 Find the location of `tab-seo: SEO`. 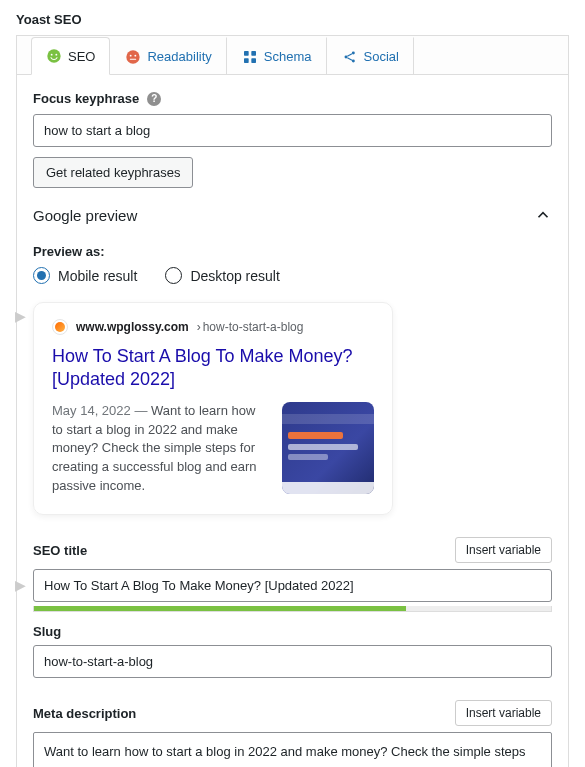

tab-seo: SEO is located at coordinates (70, 56).